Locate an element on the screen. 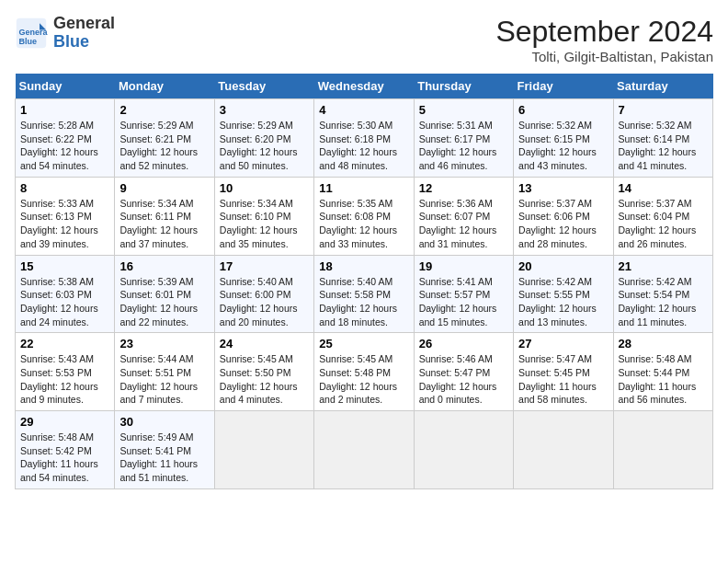 The image size is (728, 563). day-info: Sunrise: 5:40 AMSunset: 6:00 PMDaylight:… is located at coordinates (259, 302).